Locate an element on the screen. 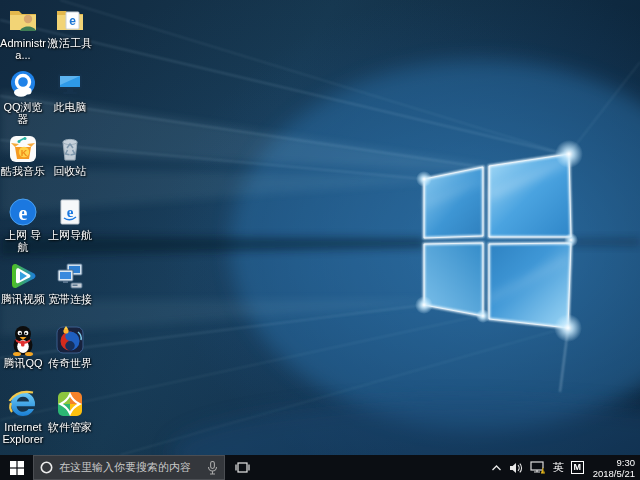  desktop-icon-tencent-video: 腾讯视频 is located at coordinates (23, 282).